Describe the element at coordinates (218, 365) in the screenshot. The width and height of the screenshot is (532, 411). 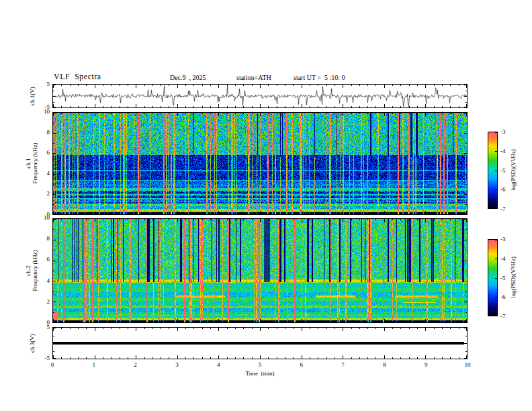
I see `x-tick-label: 4` at that location.